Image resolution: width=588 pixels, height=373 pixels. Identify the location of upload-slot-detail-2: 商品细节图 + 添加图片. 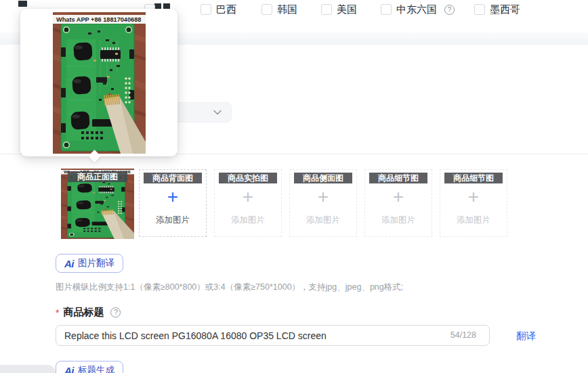
(474, 203).